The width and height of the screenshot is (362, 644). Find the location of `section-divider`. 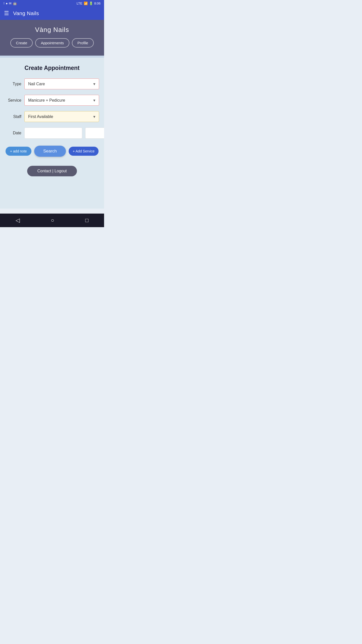

section-divider is located at coordinates (52, 57).